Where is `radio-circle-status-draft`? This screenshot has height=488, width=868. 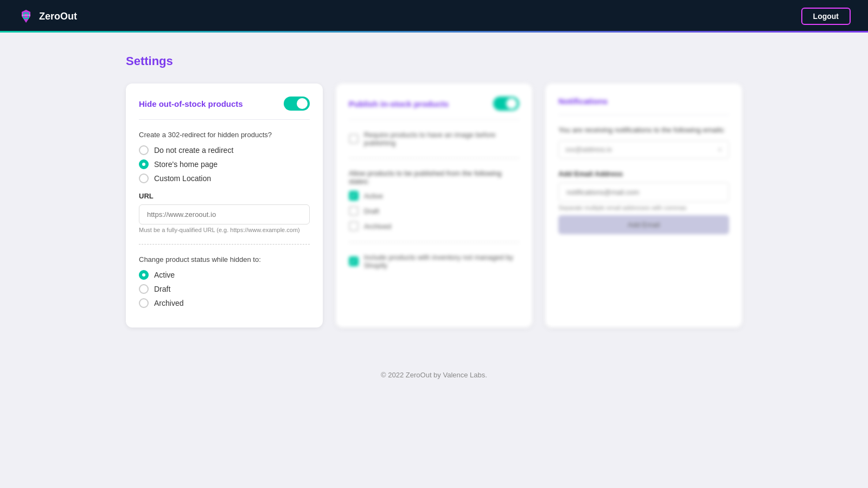
radio-circle-status-draft is located at coordinates (144, 289).